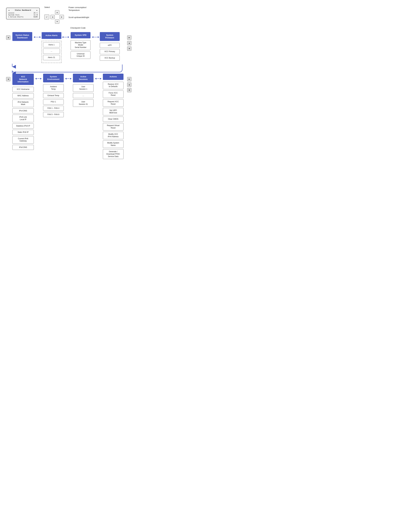 The height and width of the screenshot is (507, 420). What do you see at coordinates (81, 55) in the screenshot?
I see `vpd-uuid: UniversalUnique ID` at bounding box center [81, 55].